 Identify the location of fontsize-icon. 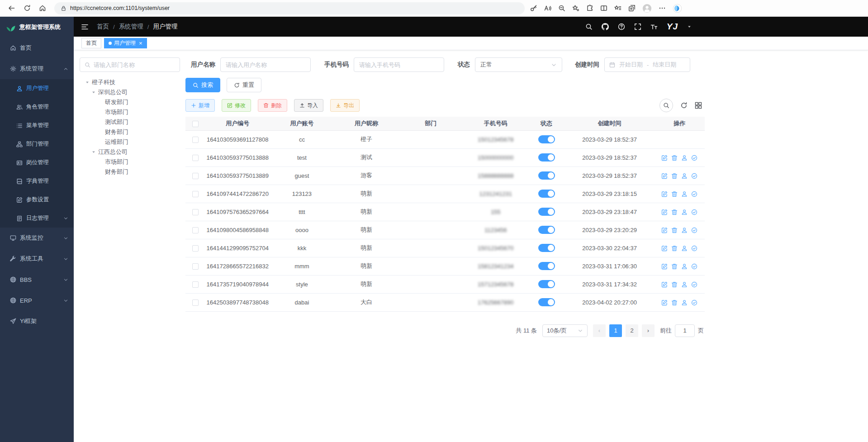
(654, 27).